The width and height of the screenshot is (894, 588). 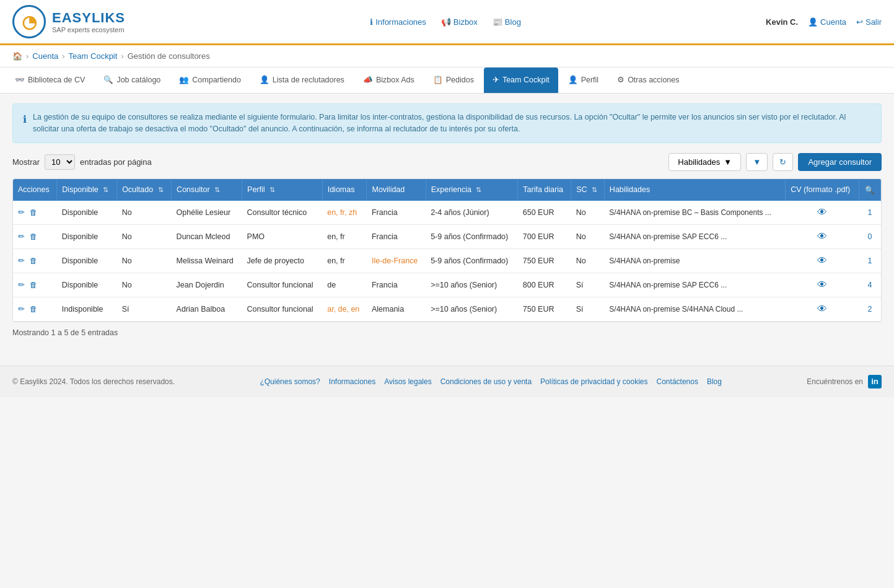 What do you see at coordinates (460, 22) in the screenshot?
I see `nav-bizbox: 📢 Bizbox` at bounding box center [460, 22].